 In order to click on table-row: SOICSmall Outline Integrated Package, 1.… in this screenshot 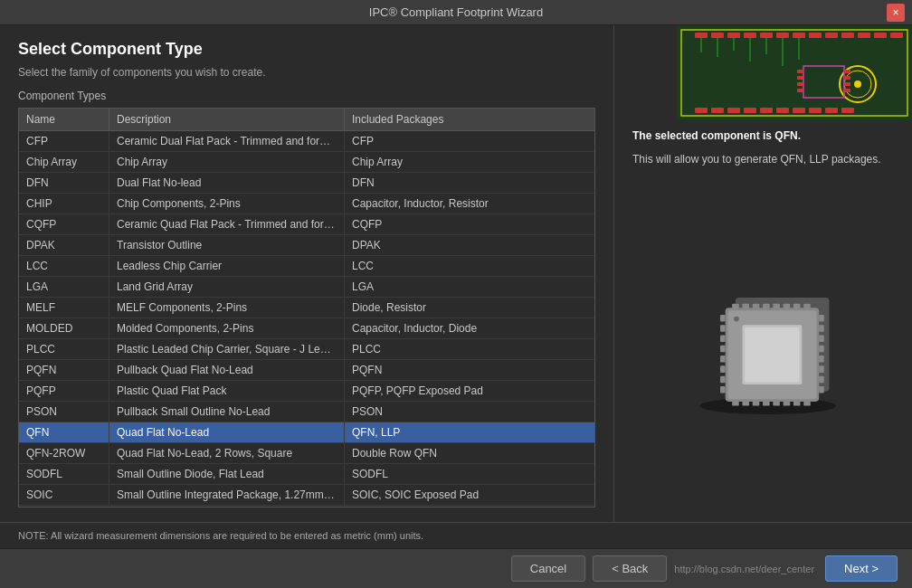, I will do `click(307, 496)`.